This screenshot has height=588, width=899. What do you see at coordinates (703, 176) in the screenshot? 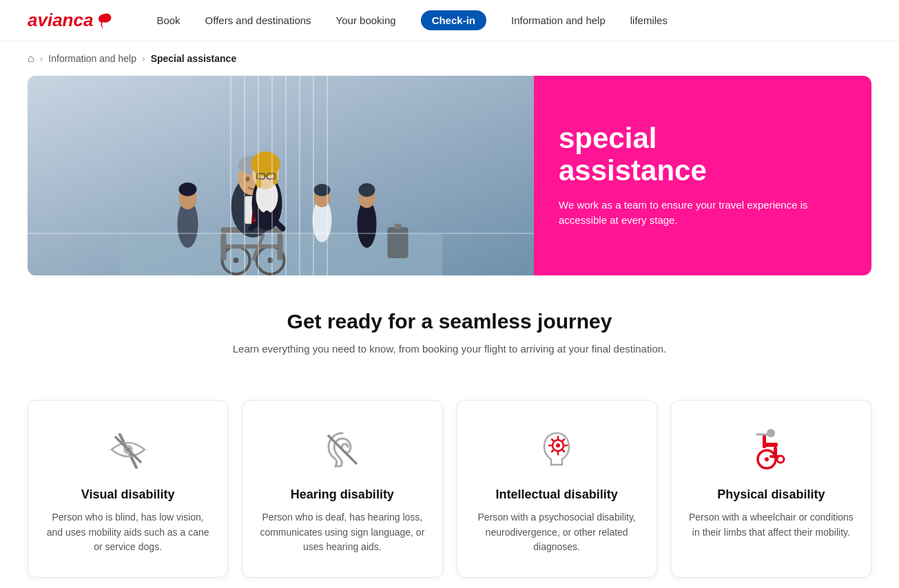
I see `hero-content: special assistance We work as a team to …` at bounding box center [703, 176].